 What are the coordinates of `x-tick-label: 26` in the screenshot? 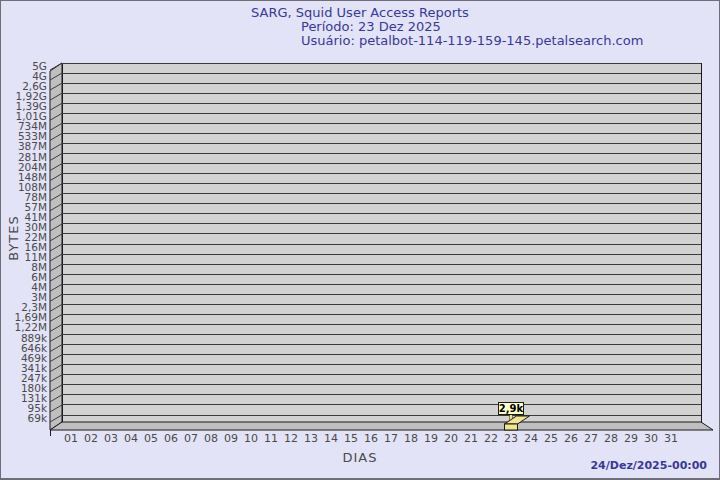 It's located at (571, 438).